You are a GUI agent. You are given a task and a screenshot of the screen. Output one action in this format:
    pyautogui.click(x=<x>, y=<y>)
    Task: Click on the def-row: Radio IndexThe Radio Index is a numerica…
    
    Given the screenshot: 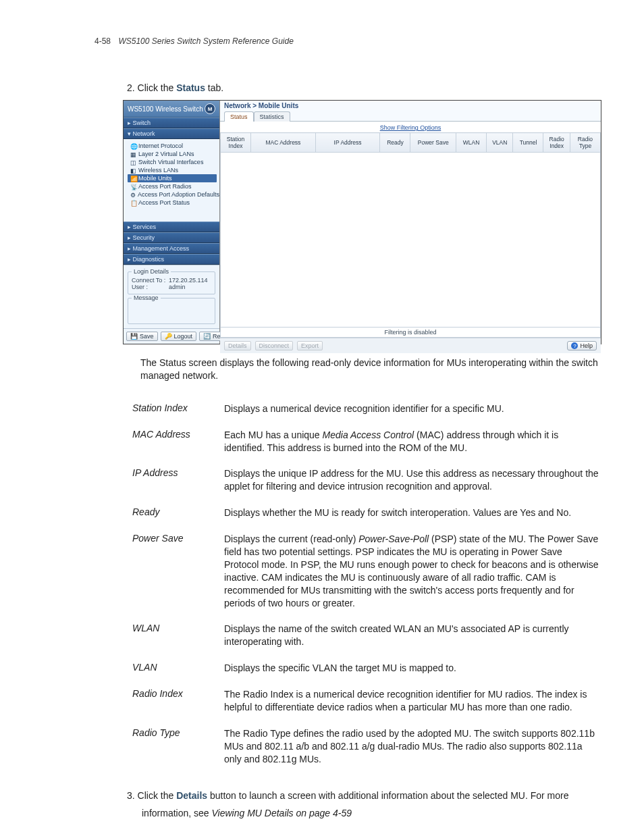 What is the action you would take?
    pyautogui.click(x=366, y=701)
    